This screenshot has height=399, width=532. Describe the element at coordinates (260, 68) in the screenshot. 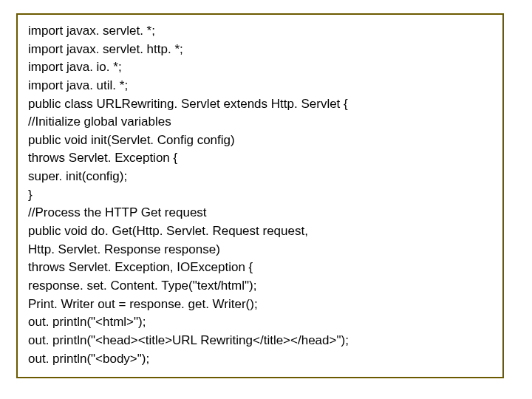

I see `code-line: import java. io. *;` at that location.